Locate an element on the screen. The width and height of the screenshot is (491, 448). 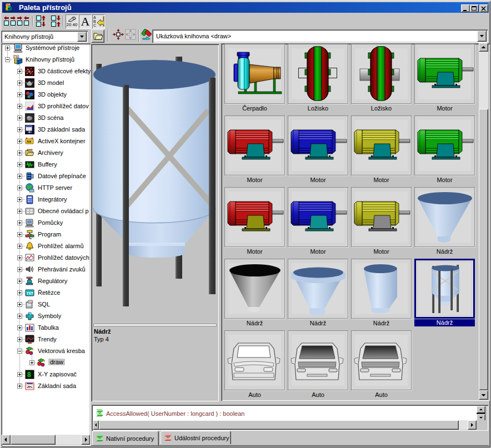
svg-text: A is located at coordinates (94, 18).